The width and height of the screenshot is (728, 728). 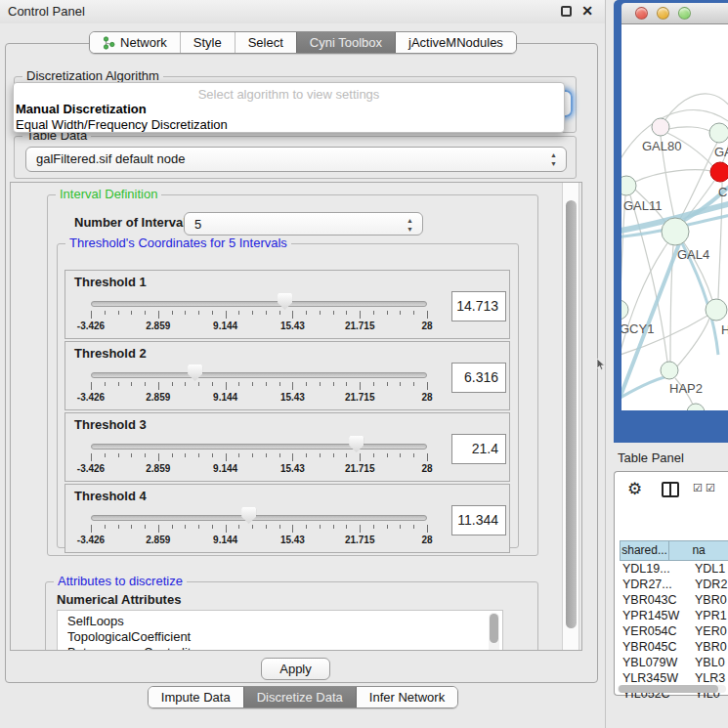 What do you see at coordinates (699, 551) in the screenshot?
I see `column-header-name: na` at bounding box center [699, 551].